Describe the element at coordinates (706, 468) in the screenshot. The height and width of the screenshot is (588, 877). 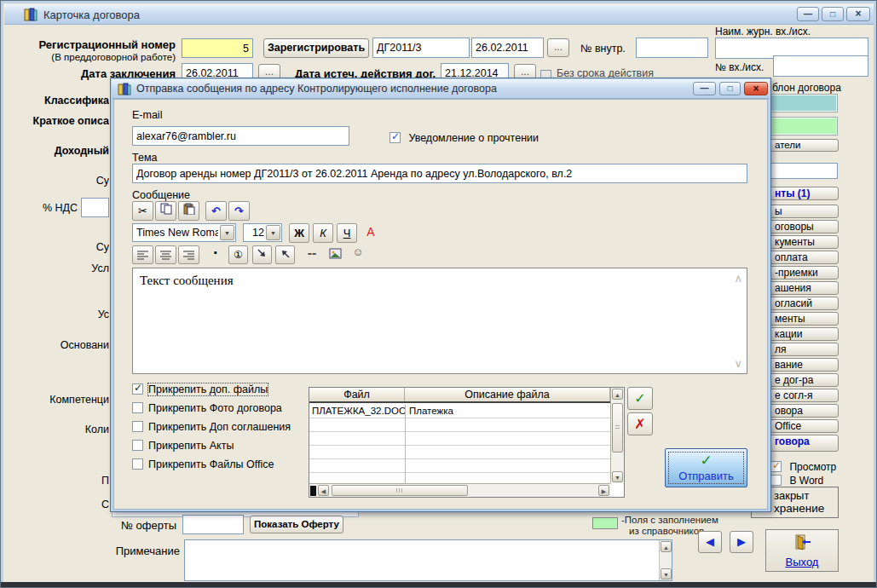
I see `send-button: ✓ Отправить` at that location.